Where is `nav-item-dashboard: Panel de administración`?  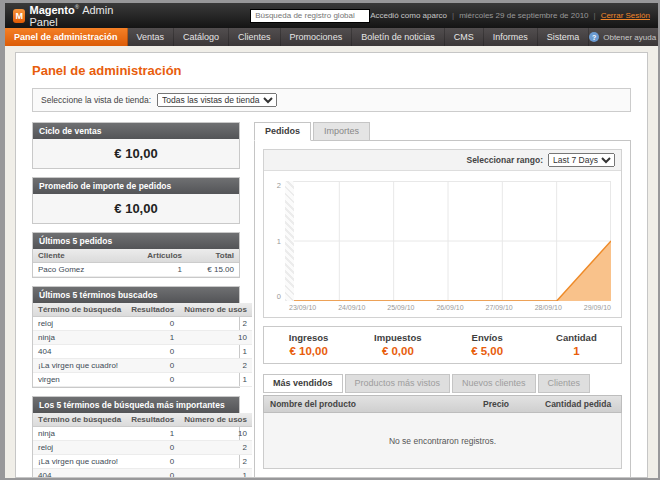
nav-item-dashboard: Panel de administración is located at coordinates (66, 37).